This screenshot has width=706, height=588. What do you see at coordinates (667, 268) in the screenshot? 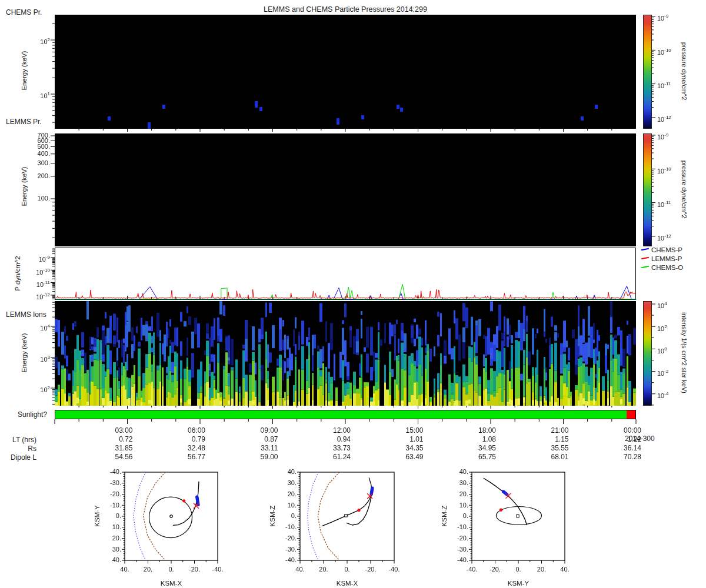
I see `legend-label: CHEMS-O` at bounding box center [667, 268].